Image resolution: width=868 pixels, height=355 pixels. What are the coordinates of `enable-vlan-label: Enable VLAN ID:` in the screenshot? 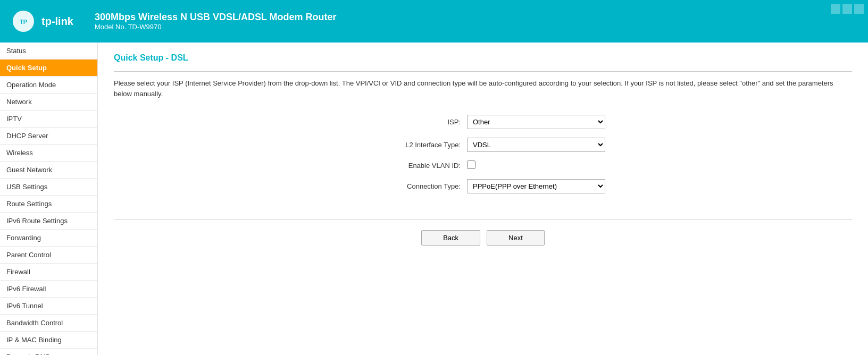 It's located at (414, 166).